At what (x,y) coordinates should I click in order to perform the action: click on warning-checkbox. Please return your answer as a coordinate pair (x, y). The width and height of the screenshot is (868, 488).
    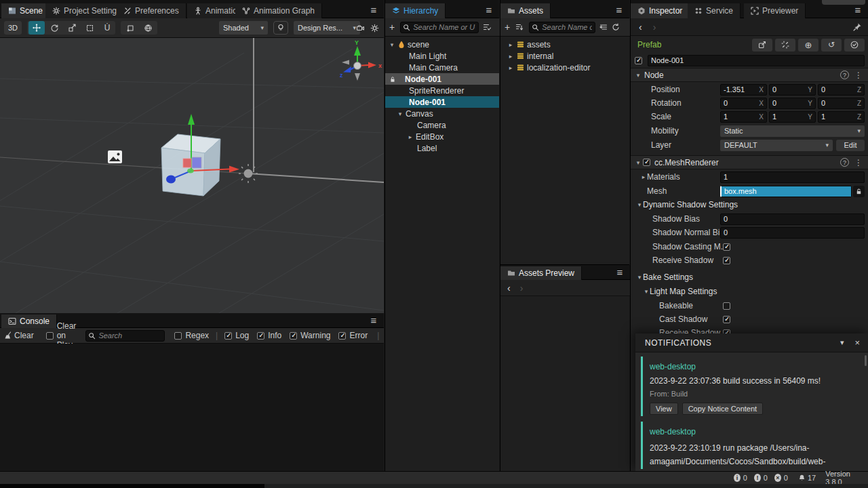
    Looking at the image, I should click on (293, 336).